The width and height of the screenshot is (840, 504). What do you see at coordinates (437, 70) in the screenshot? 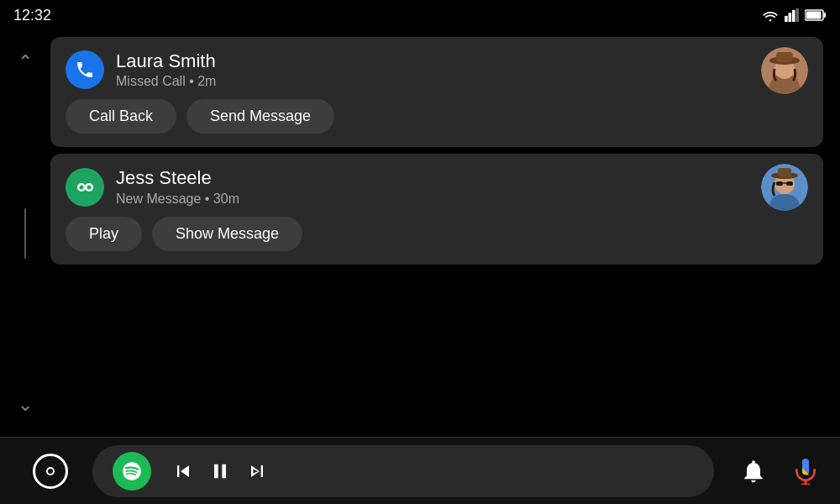
I see `notification-header-1: Laura Smith Missed Call • 2m` at bounding box center [437, 70].